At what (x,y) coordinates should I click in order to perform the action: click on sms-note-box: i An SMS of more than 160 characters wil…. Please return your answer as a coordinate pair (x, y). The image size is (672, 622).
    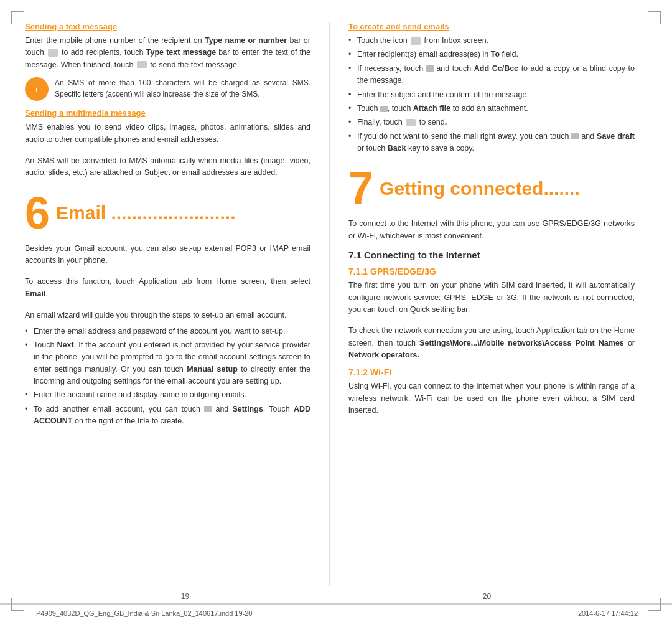
    Looking at the image, I should click on (168, 89).